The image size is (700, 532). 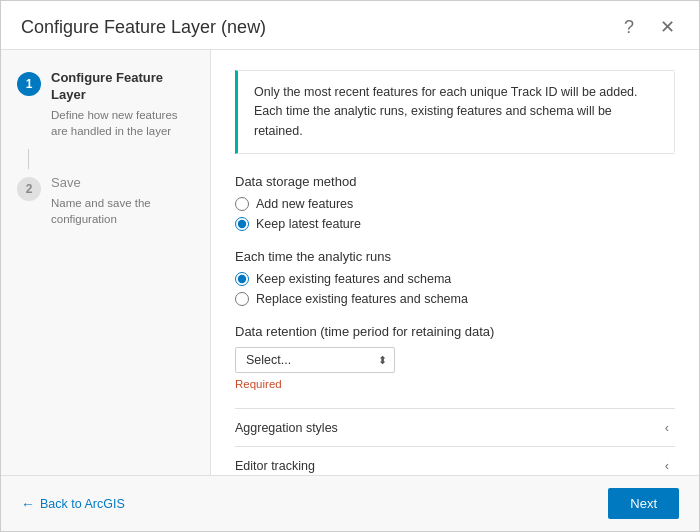 What do you see at coordinates (144, 28) in the screenshot?
I see `dialog-title: Configure Feature Layer (new)` at bounding box center [144, 28].